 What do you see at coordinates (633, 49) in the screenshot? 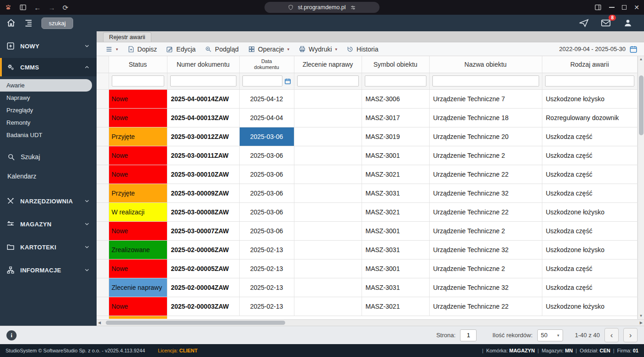
I see `date-range-calendar-icon` at bounding box center [633, 49].